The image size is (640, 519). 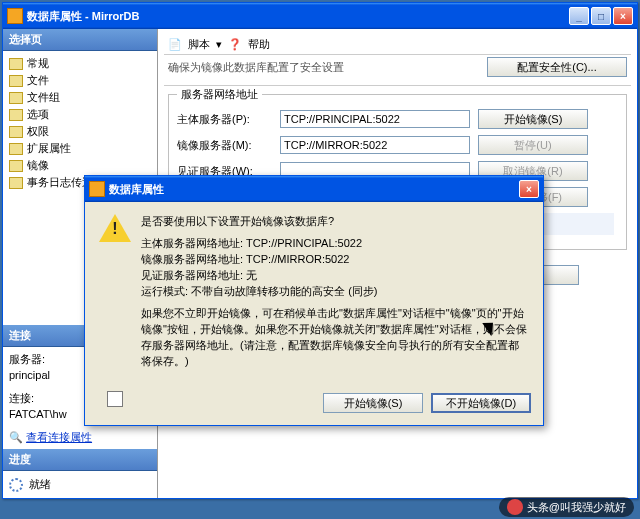 I want to click on progress-header: 进度, so click(x=80, y=460).